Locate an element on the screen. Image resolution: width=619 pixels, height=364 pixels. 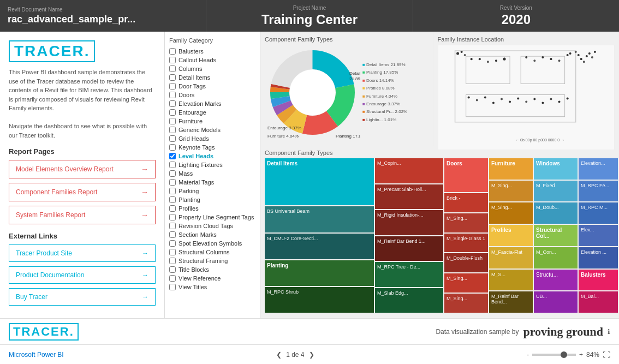
treemap-cell-furniture: Furniture is located at coordinates (511, 169).